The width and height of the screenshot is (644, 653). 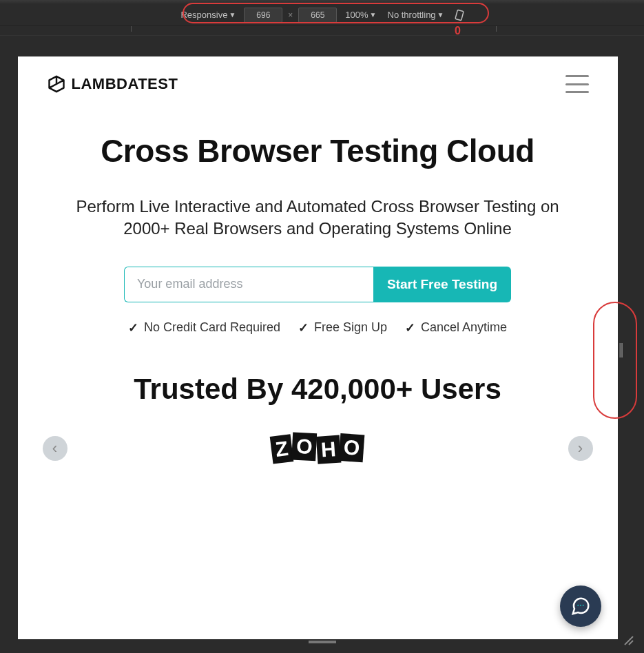 What do you see at coordinates (55, 448) in the screenshot?
I see `carousel-prev-button: ‹` at bounding box center [55, 448].